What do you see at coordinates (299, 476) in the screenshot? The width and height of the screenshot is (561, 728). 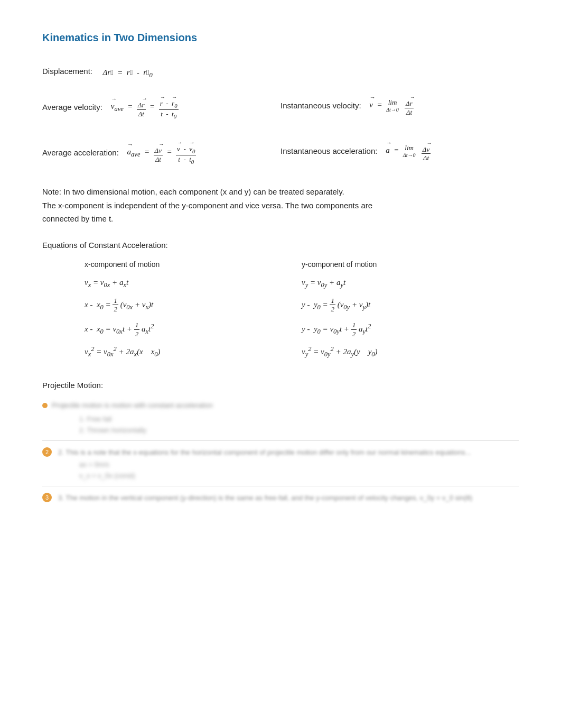 I see `blurred-sub-2: v_x = v_0x (const)` at bounding box center [299, 476].